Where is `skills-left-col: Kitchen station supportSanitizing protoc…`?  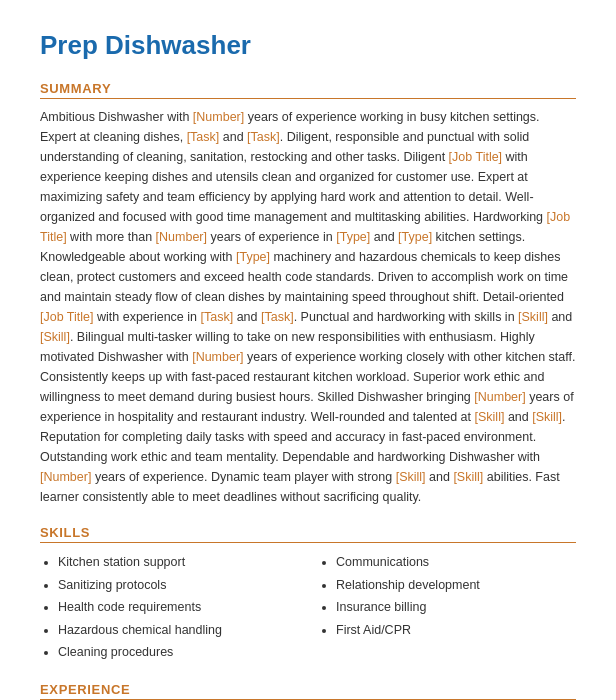
skills-left-col: Kitchen station supportSanitizing protoc… is located at coordinates (169, 608).